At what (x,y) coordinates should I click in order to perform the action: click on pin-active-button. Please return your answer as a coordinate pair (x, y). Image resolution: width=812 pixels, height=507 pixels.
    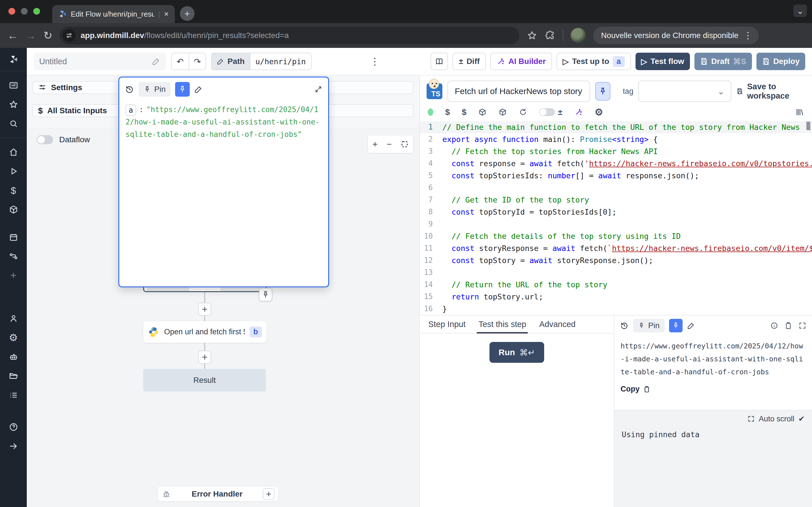
    Looking at the image, I should click on (183, 89).